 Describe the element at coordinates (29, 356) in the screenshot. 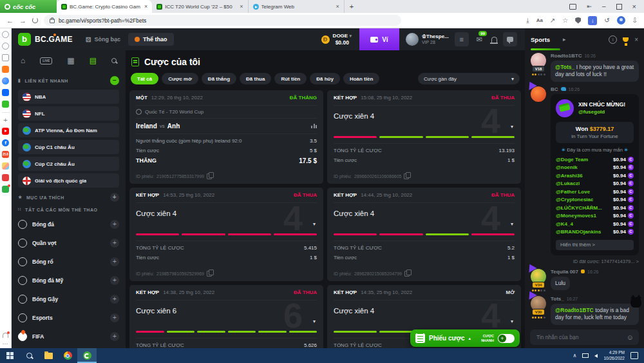

I see `taskbar-search` at that location.